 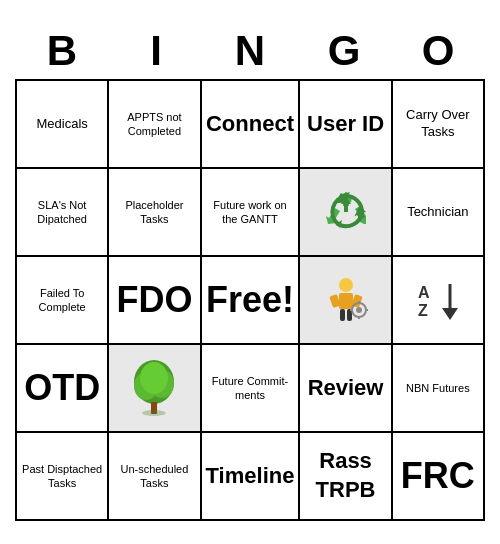 I want to click on cell-r2c5: Technician, so click(x=439, y=213).